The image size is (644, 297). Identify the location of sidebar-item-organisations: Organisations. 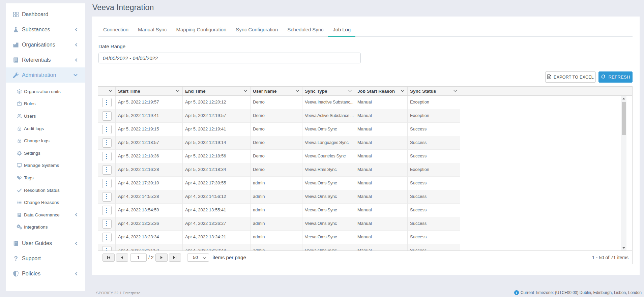
(45, 44).